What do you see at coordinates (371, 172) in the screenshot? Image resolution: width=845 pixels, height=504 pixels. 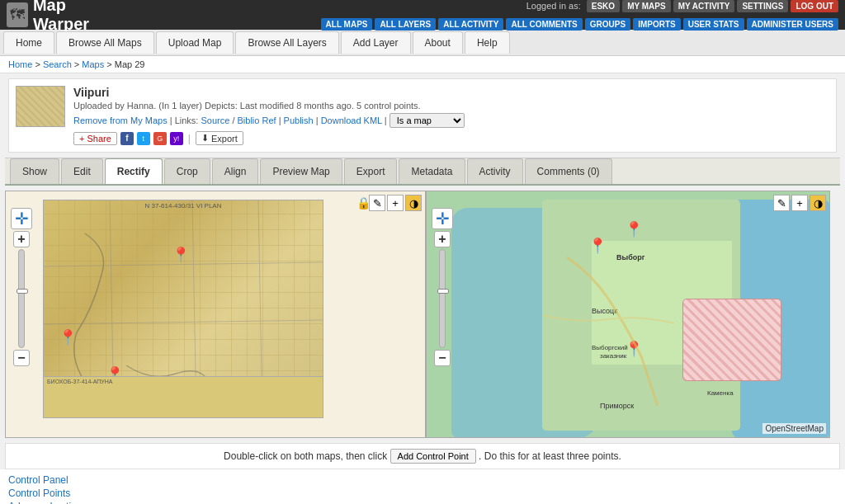 I see `tab-export: Export` at bounding box center [371, 172].